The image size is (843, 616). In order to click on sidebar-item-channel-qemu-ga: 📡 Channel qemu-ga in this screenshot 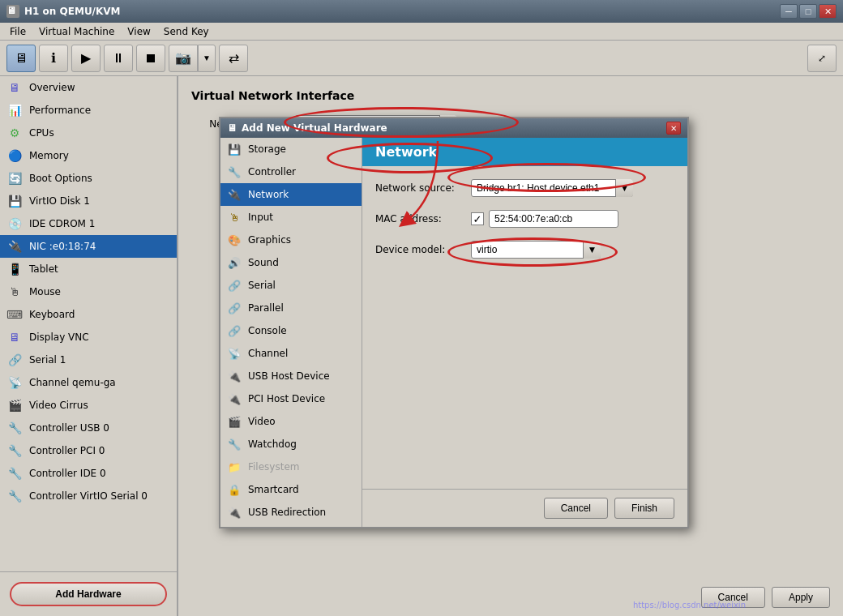, I will do `click(88, 383)`.